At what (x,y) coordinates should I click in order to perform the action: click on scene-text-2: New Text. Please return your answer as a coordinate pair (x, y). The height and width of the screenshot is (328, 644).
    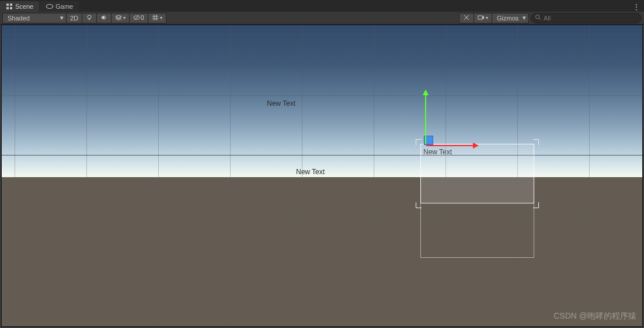
    Looking at the image, I should click on (311, 172).